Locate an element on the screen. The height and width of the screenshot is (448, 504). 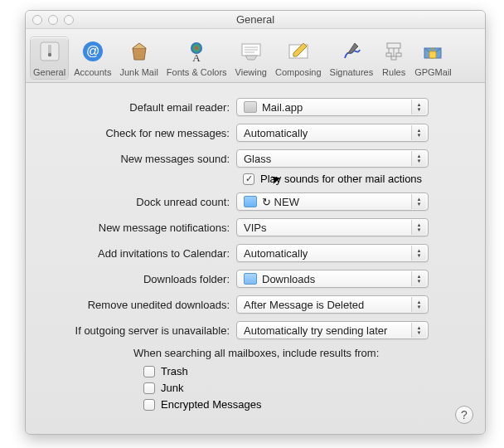
row-trash: Trash is located at coordinates (305, 372).